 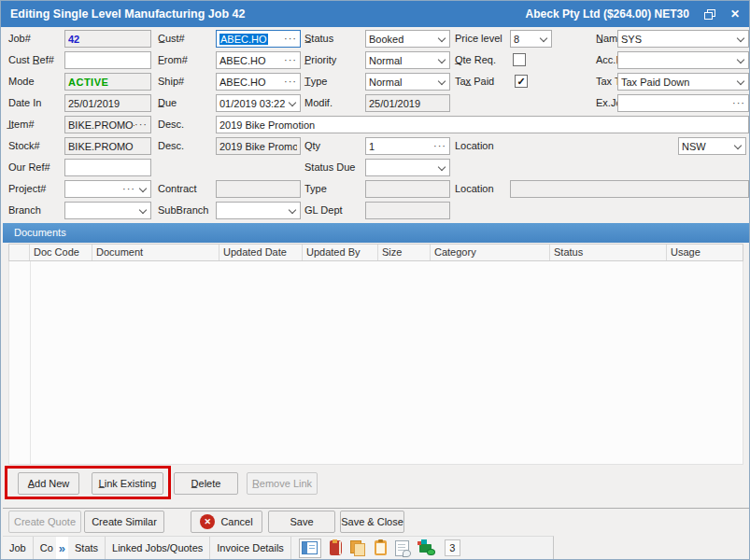 What do you see at coordinates (739, 103) in the screenshot?
I see `ex-job-ellipsis-button: ···` at bounding box center [739, 103].